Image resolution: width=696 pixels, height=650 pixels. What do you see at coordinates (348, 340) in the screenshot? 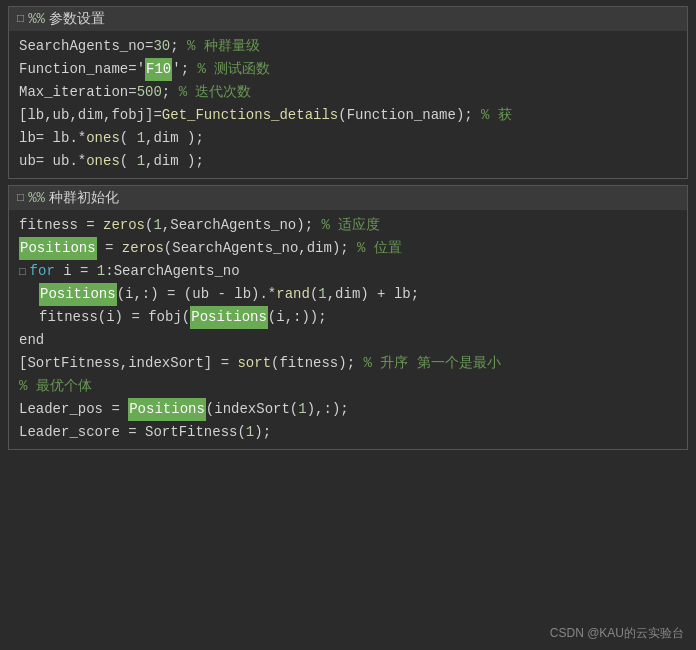
I see `line-end: end` at bounding box center [348, 340].